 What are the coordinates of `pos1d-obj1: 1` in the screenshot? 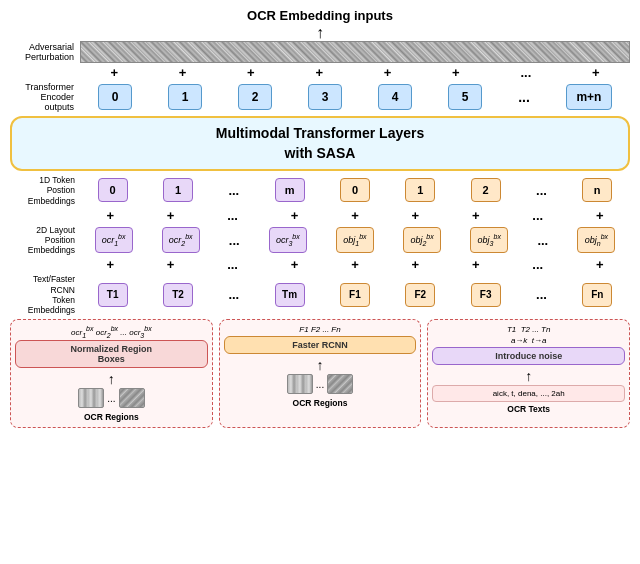 It's located at (420, 190).